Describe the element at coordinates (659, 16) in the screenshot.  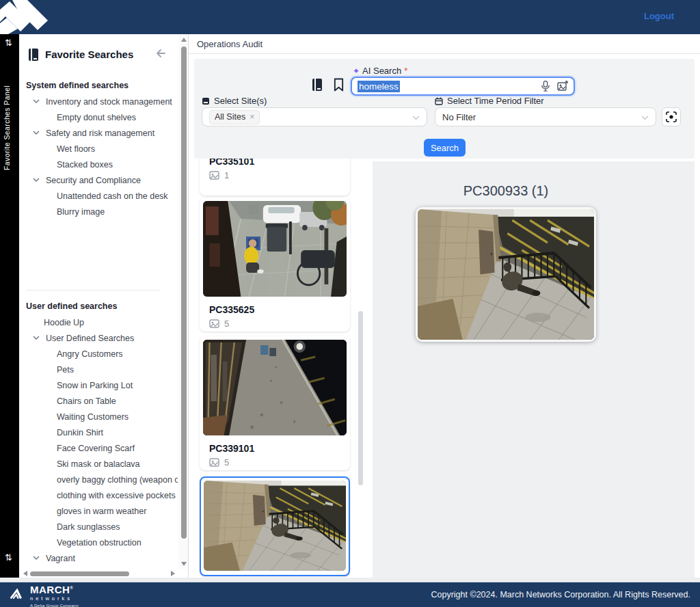
I see `logout-link: Logout` at that location.